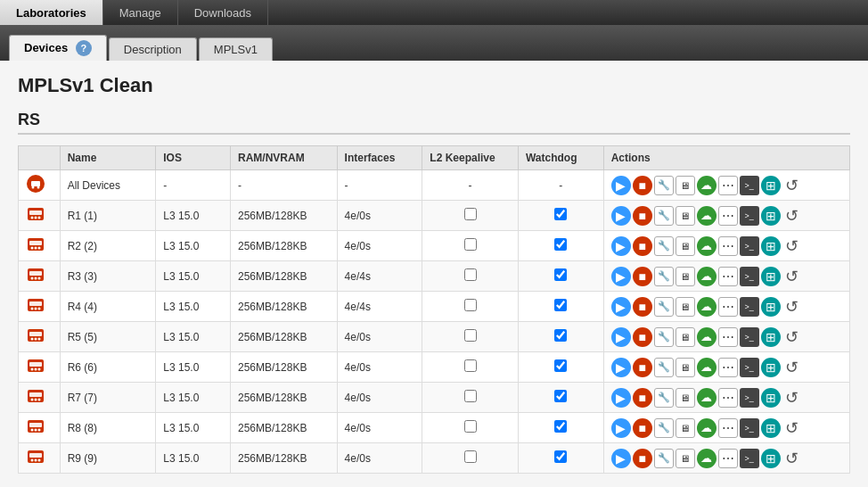 This screenshot has width=868, height=487. Describe the element at coordinates (153, 49) in the screenshot. I see `tab-description: Description` at that location.